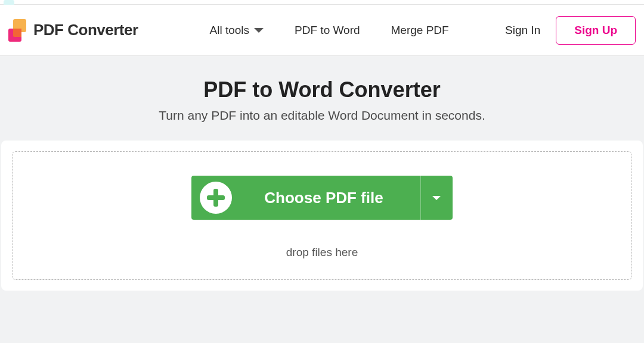  Describe the element at coordinates (436, 198) in the screenshot. I see `choose-file-dropdown` at that location.